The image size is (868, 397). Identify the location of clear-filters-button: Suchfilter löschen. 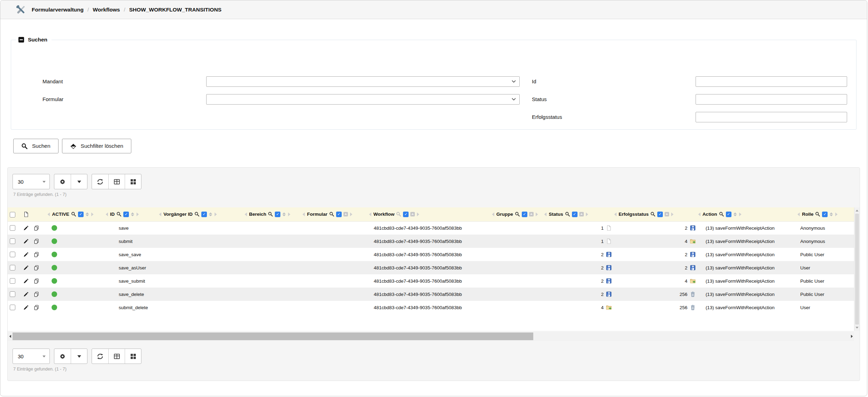
(97, 146).